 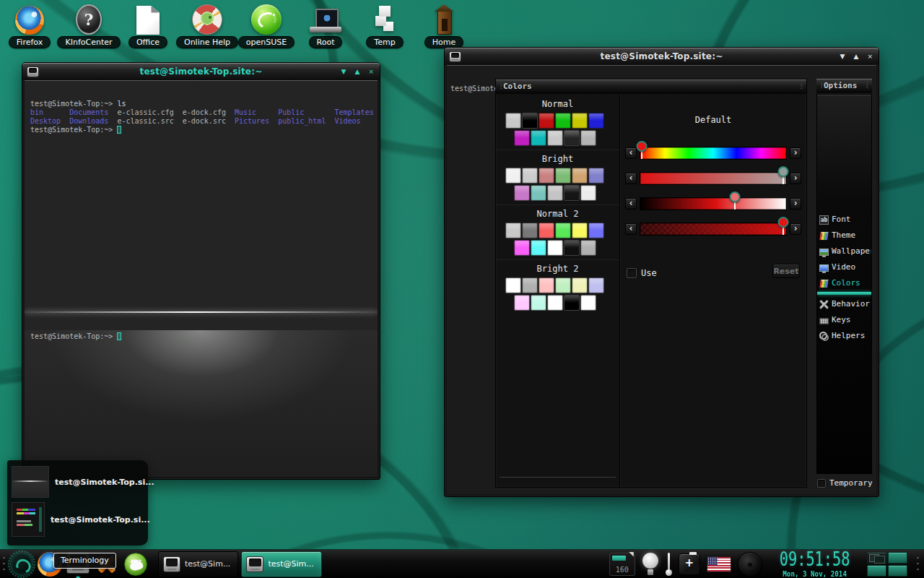 I want to click on slider-lightness-left-arrow-icon: ‹, so click(x=631, y=204).